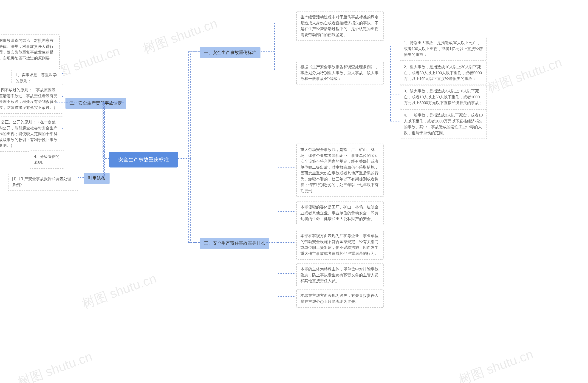 Image resolution: width=588 pixels, height=383 pixels. What do you see at coordinates (340, 275) in the screenshot?
I see `leaf-b3-c4: 本罪的主体为特殊主体，即单位中对排除事故隐患，防止事故发生负有职责义务的主管人员…` at bounding box center [340, 275].